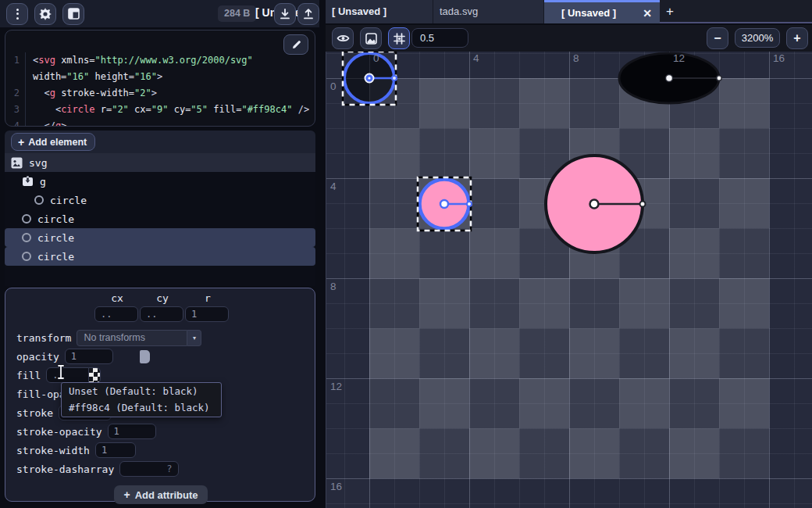 The height and width of the screenshot is (508, 812). Describe the element at coordinates (207, 314) in the screenshot. I see `r-input` at that location.